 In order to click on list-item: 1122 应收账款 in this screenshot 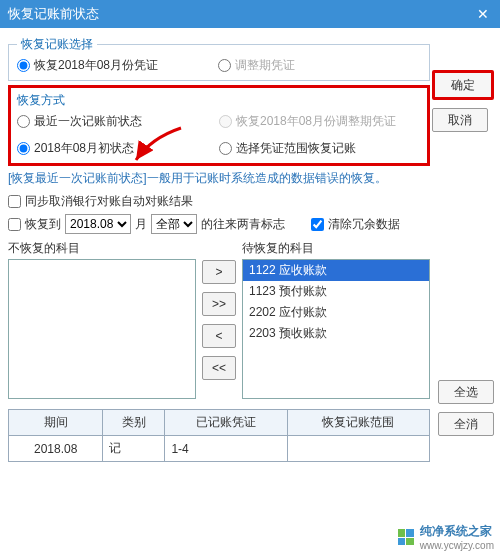, I will do `click(336, 270)`.